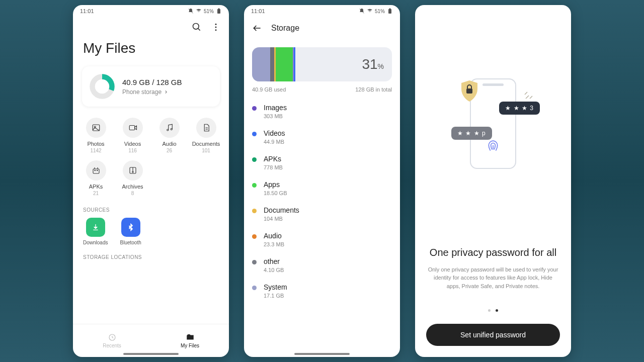 Image resolution: width=644 pixels, height=362 pixels. I want to click on page-dots, so click(493, 311).